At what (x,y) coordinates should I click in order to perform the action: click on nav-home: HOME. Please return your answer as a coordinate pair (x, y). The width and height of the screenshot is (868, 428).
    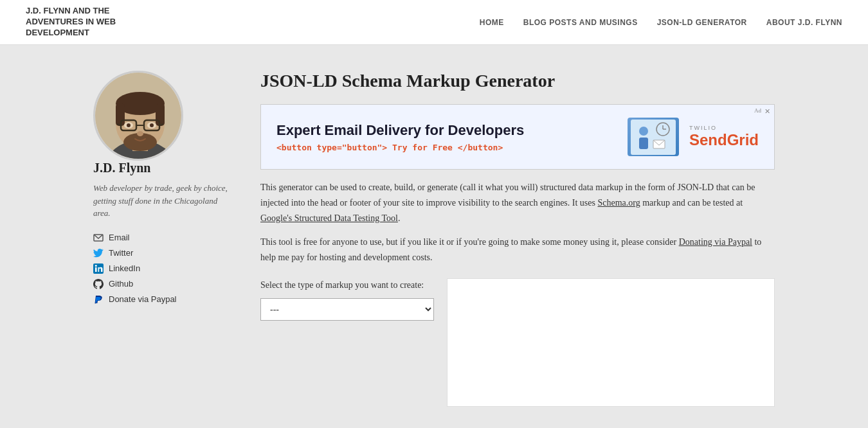
    Looking at the image, I should click on (492, 22).